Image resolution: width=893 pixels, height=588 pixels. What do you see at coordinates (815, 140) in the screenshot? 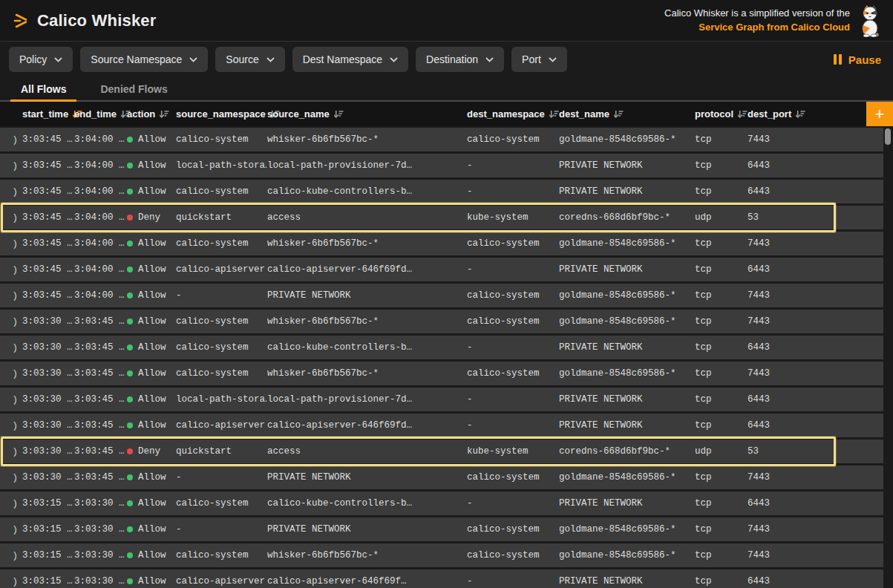
I see `cell-dest_port: 7443` at bounding box center [815, 140].